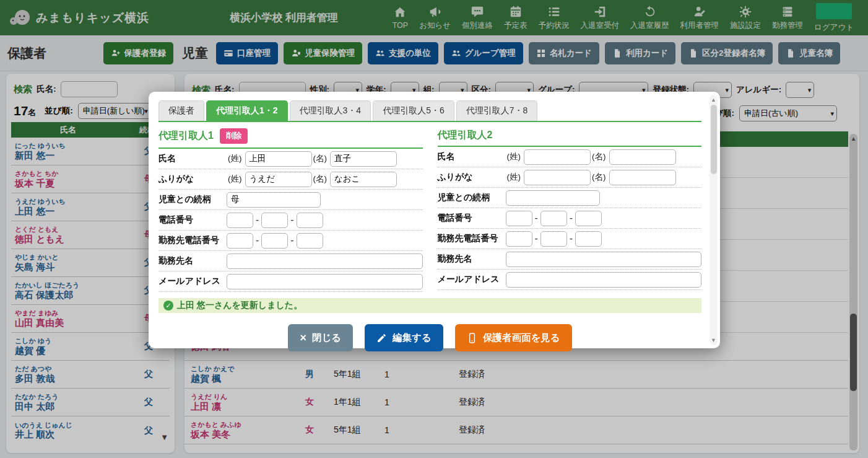 The image size is (868, 458). I want to click on proxy-1-title: 代理引取人1, so click(186, 136).